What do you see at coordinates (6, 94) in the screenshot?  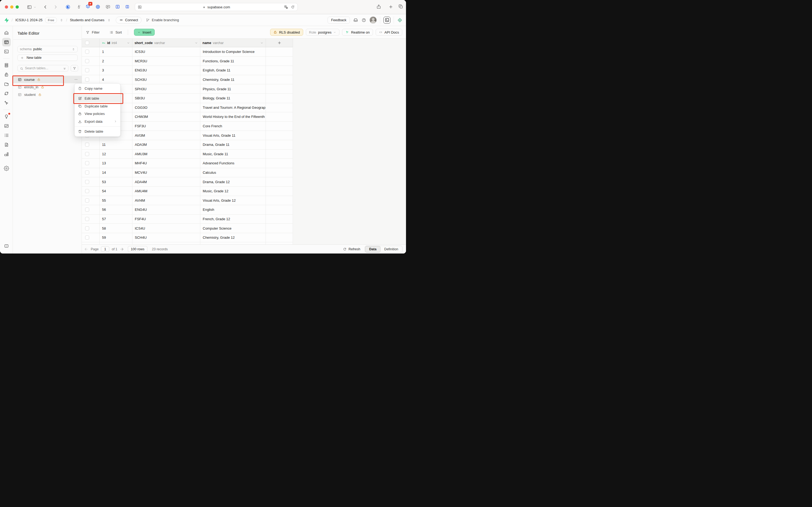 I see `sidebar-item-edge-functions` at bounding box center [6, 94].